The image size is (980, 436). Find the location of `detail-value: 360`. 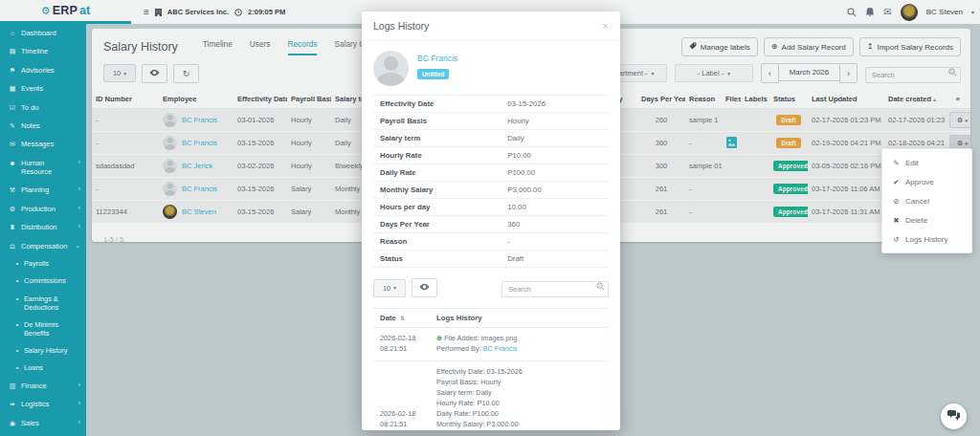

detail-value: 360 is located at coordinates (558, 224).